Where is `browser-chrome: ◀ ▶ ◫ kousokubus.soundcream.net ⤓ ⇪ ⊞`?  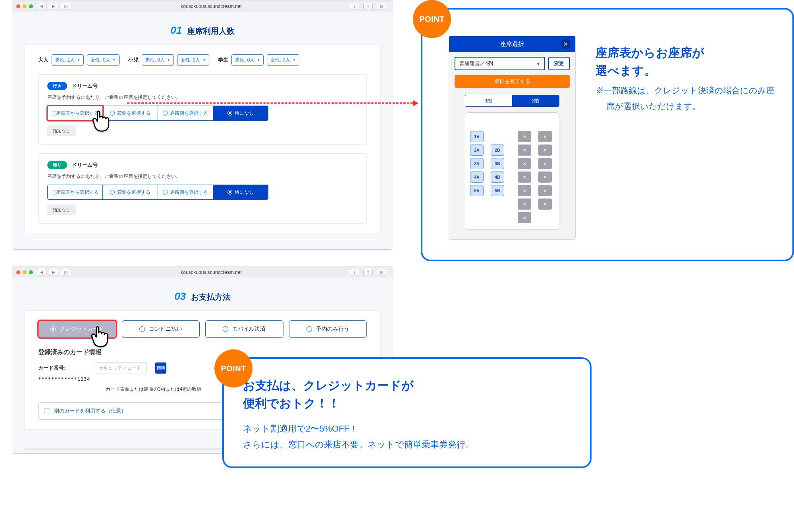 browser-chrome: ◀ ▶ ◫ kousokubus.soundcream.net ⤓ ⇪ ⊞ is located at coordinates (202, 6).